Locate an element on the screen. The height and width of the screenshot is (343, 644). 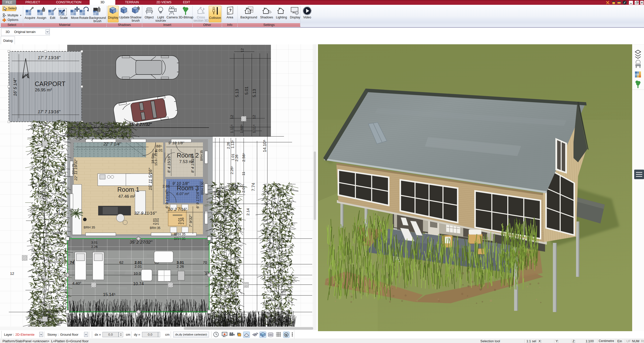
svg-text: 32' 9 11/16" is located at coordinates (146, 213).